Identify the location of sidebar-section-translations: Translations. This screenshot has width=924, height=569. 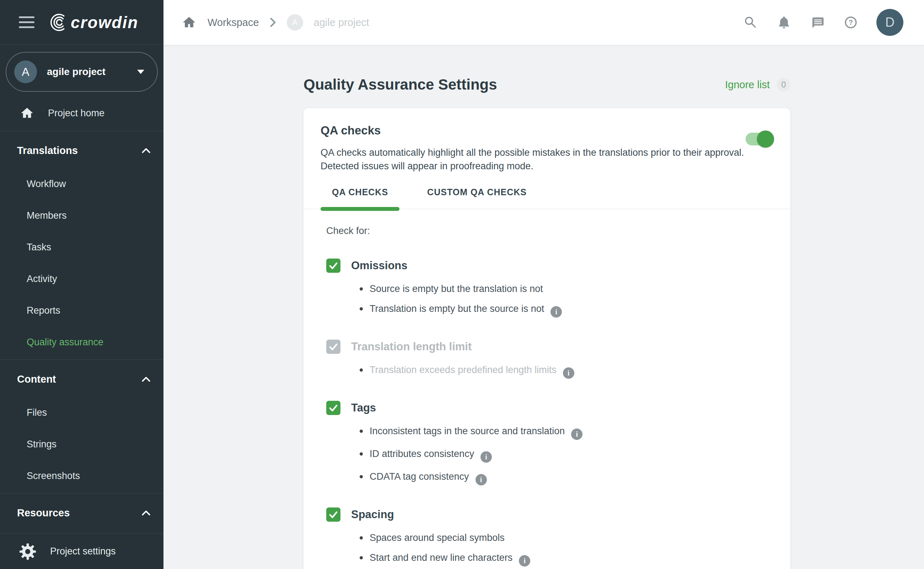
(82, 151).